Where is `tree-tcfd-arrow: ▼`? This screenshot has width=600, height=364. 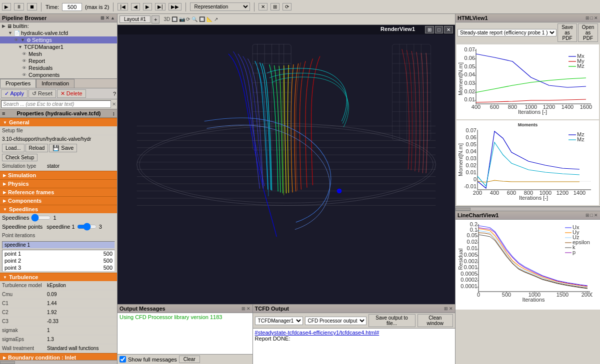
tree-tcfd-arrow: ▼ is located at coordinates (20, 47).